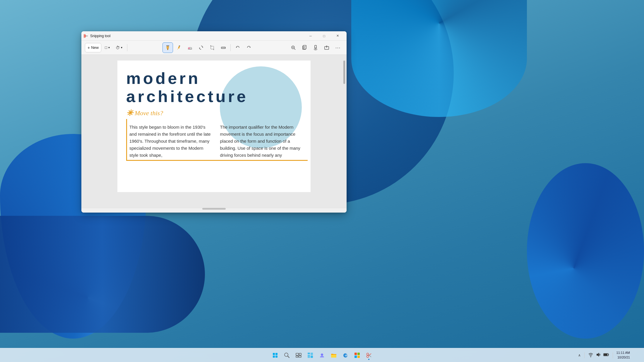 This screenshot has height=362, width=644. What do you see at coordinates (201, 48) in the screenshot?
I see `touch-tool-button` at bounding box center [201, 48].